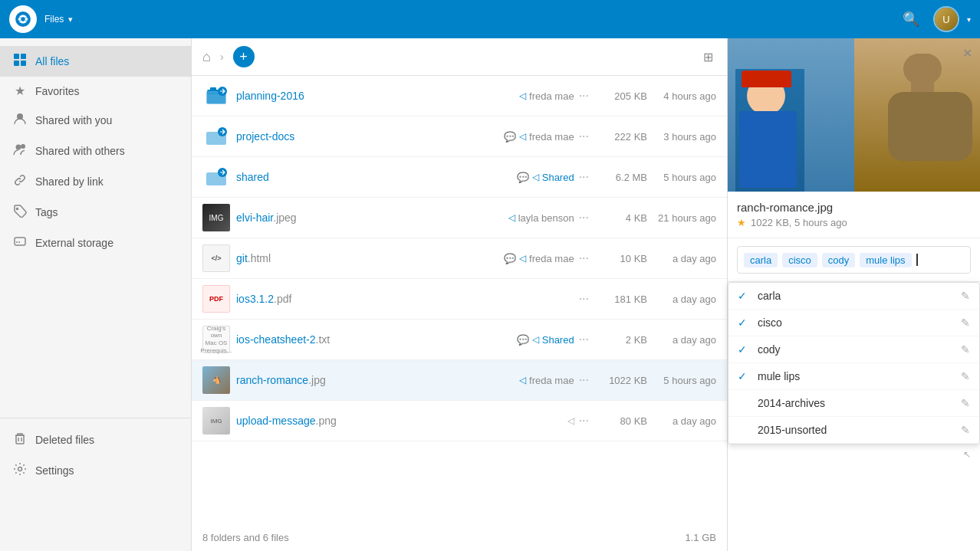 Image resolution: width=980 pixels, height=551 pixels. What do you see at coordinates (216, 177) in the screenshot?
I see `file-type-icon` at bounding box center [216, 177].